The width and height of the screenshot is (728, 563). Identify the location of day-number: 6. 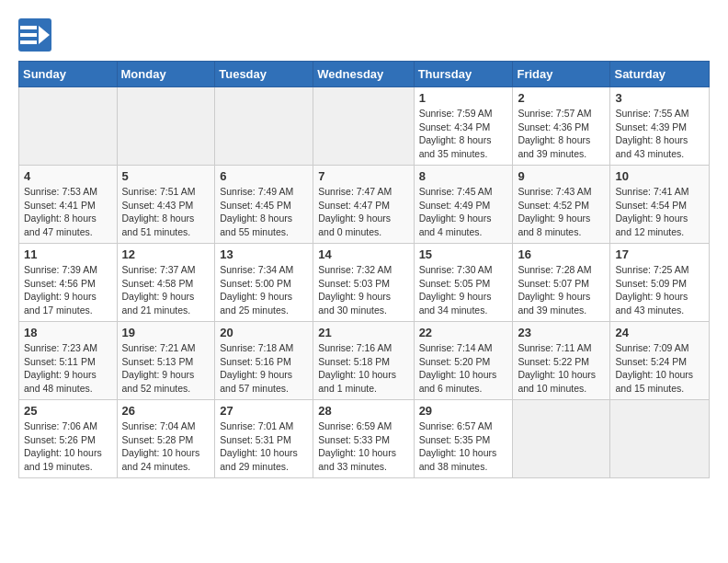
(264, 177).